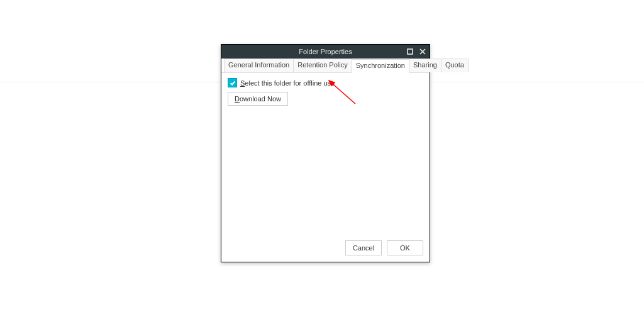 Image resolution: width=644 pixels, height=319 pixels. I want to click on download-now-button: Download Now, so click(258, 99).